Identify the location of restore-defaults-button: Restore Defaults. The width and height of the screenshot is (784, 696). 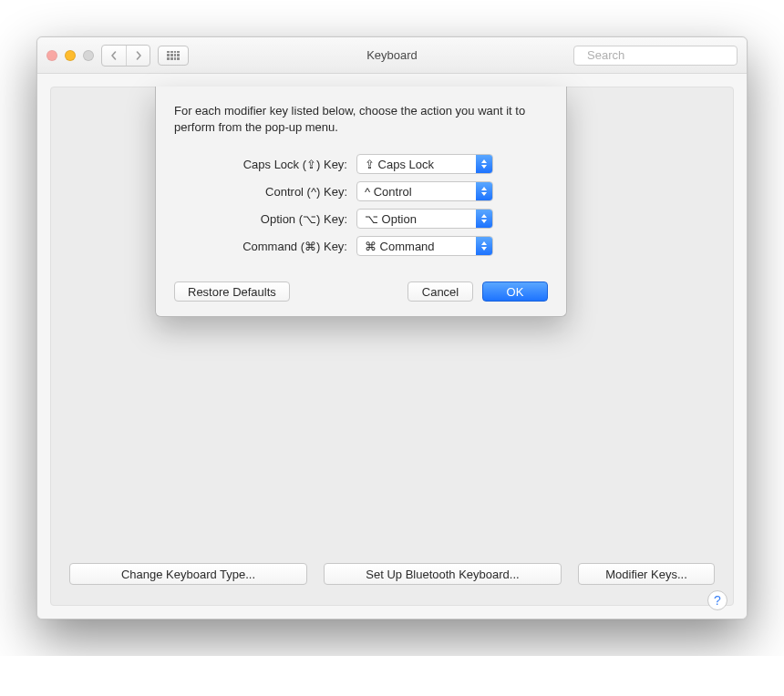
(232, 292).